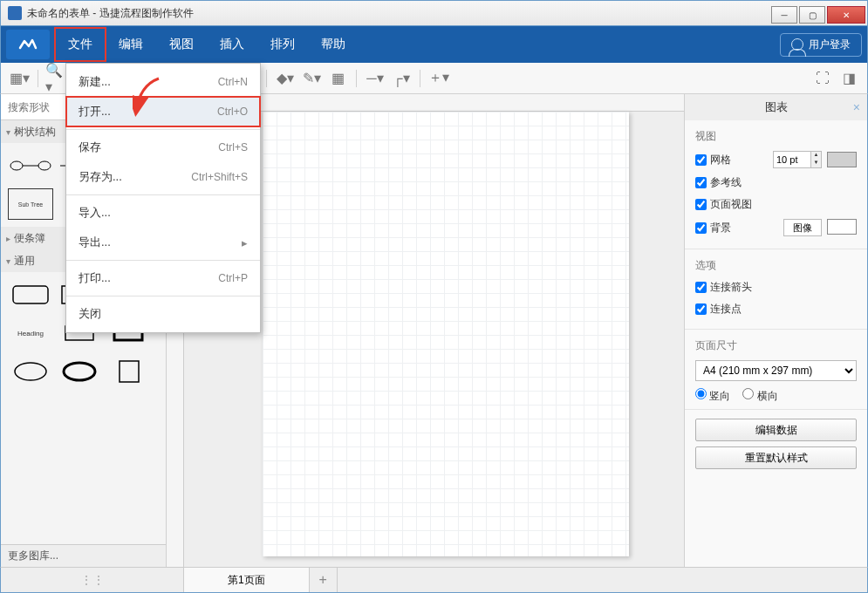 The width and height of the screenshot is (868, 593). What do you see at coordinates (768, 396) in the screenshot?
I see `landscape-label: 横向` at bounding box center [768, 396].